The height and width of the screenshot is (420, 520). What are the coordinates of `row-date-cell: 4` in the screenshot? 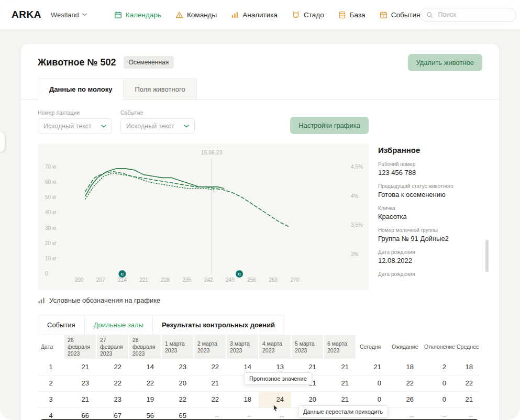 It's located at (51, 414).